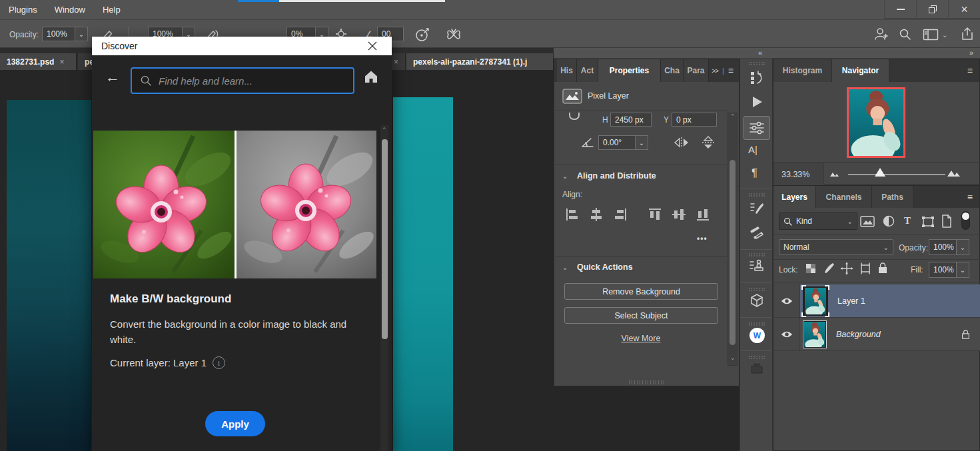 This screenshot has height=451, width=980. I want to click on paragraph-panel-icon: ¶, so click(754, 173).